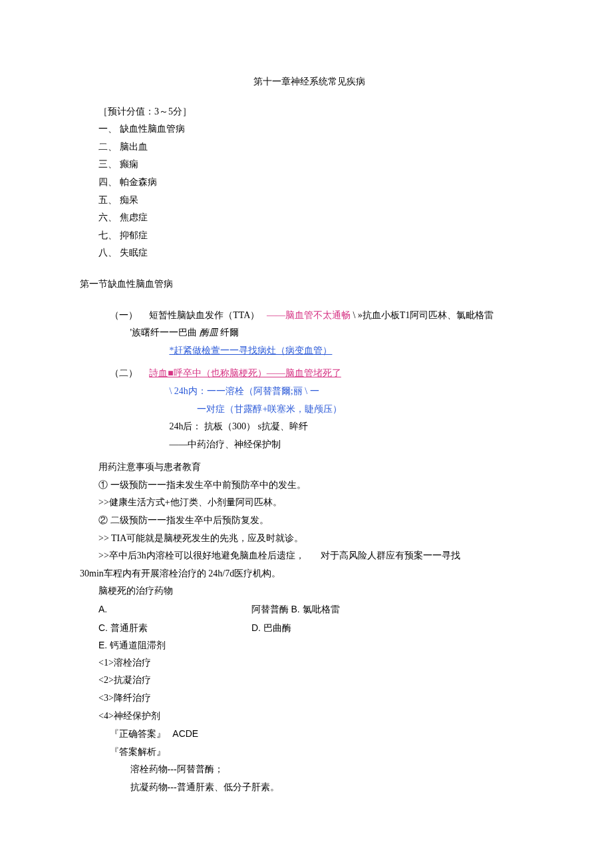  Describe the element at coordinates (309, 610) in the screenshot. I see `option-row: A. 阿替普酶 B. 氯吡格雷` at that location.